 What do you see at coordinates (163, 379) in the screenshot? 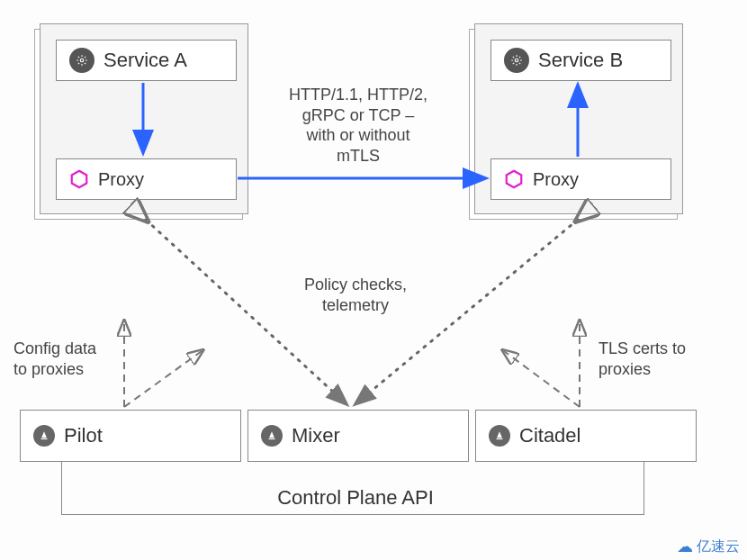
I see `arrow-pilot-diag` at bounding box center [163, 379].